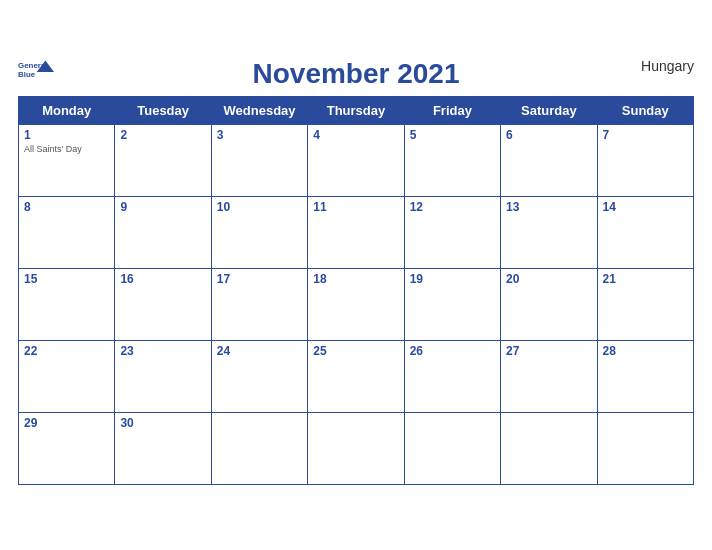 This screenshot has width=712, height=550. I want to click on calendar-cell: 8, so click(67, 232).